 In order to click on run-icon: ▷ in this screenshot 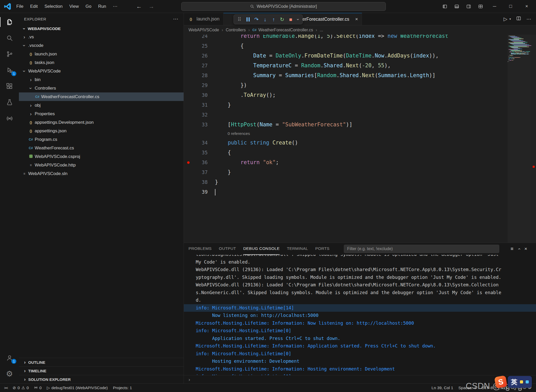, I will do `click(505, 19)`.